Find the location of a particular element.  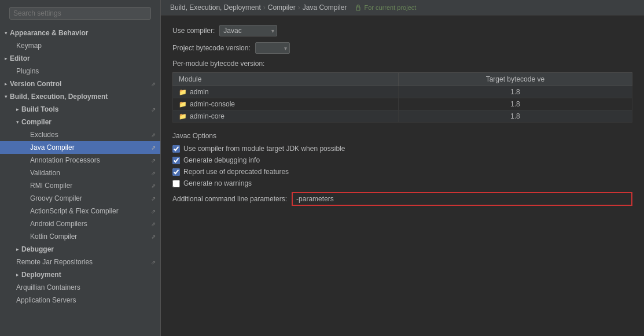

bytecode-select is located at coordinates (273, 48).